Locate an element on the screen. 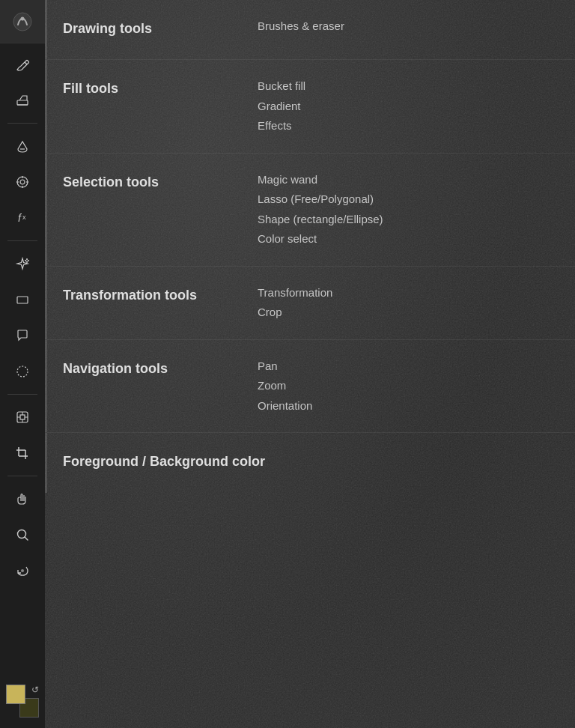  navigation-tools-category: Navigation tools is located at coordinates (160, 367).